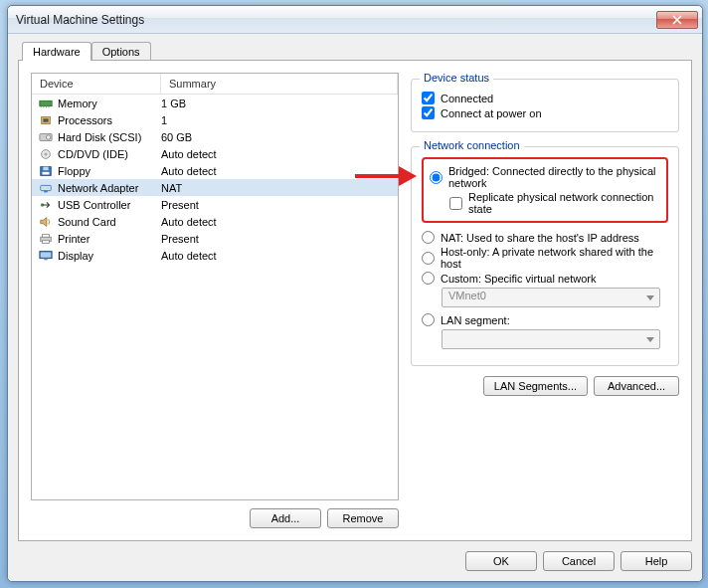 The height and width of the screenshot is (588, 708). I want to click on replicate-label: Replicate physical network connection st…, so click(565, 203).